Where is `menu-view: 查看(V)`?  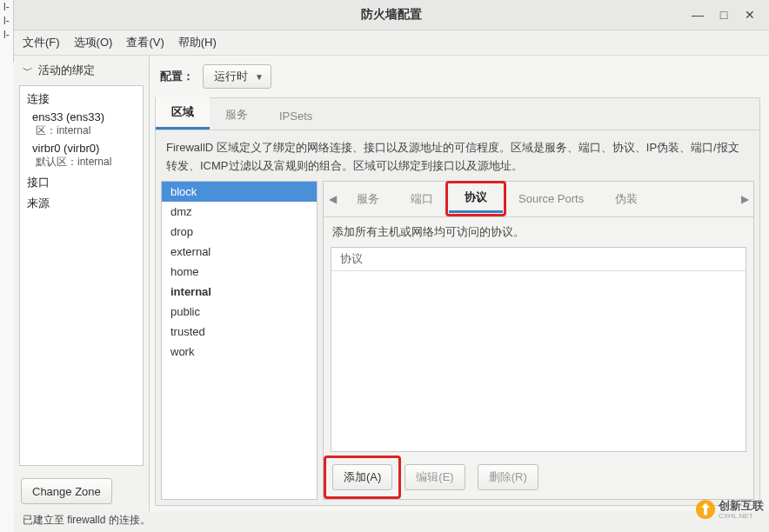
menu-view: 查看(V) is located at coordinates (144, 43).